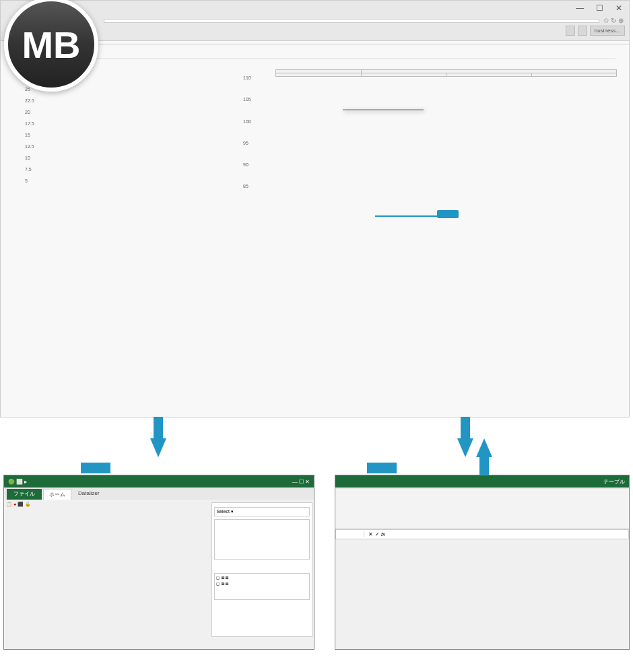 This screenshot has width=633, height=672. I want to click on label-analyze, so click(96, 468).